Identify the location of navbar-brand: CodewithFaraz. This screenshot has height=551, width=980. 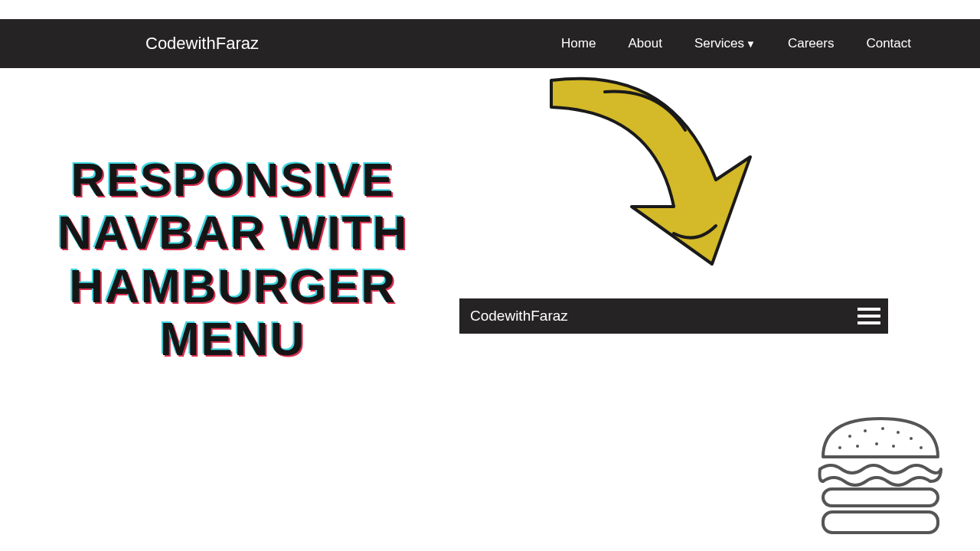
(202, 44).